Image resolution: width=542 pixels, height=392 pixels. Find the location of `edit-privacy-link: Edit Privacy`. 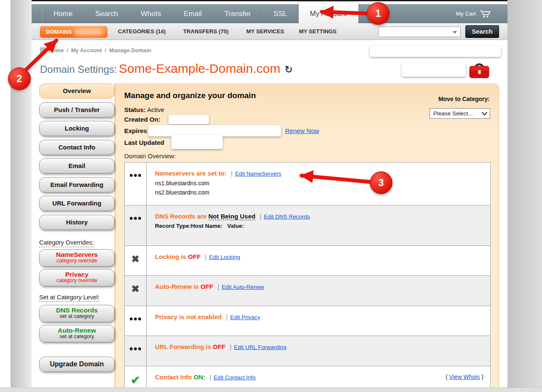

edit-privacy-link: Edit Privacy is located at coordinates (245, 317).